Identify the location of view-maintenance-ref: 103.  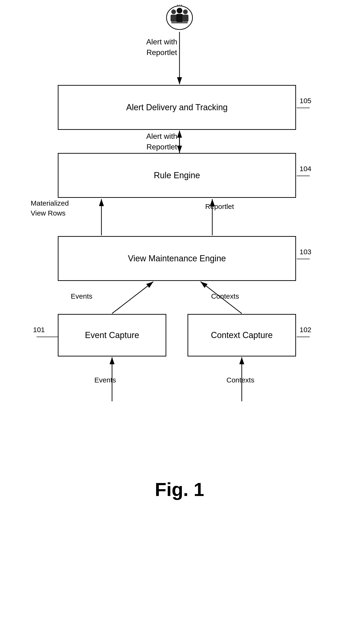
(305, 252).